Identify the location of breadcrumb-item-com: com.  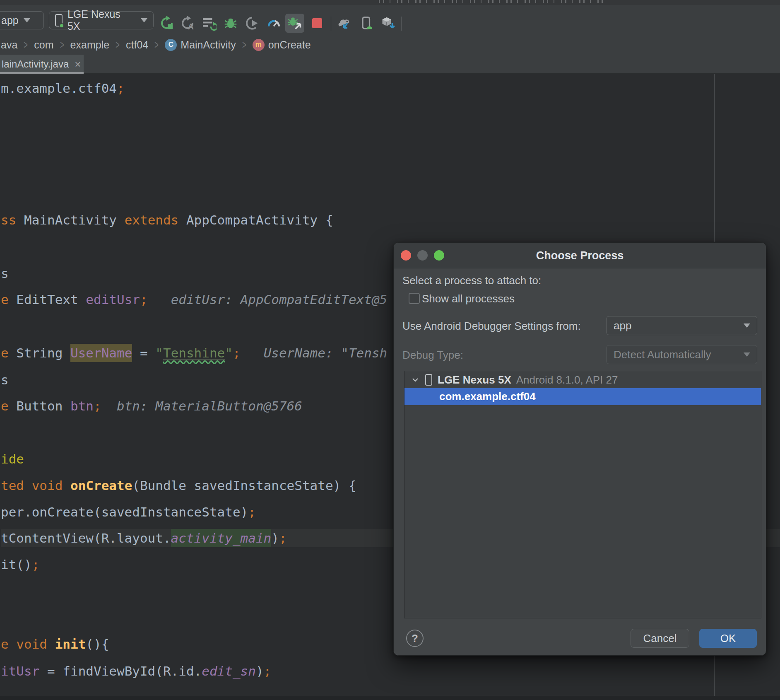
(44, 45).